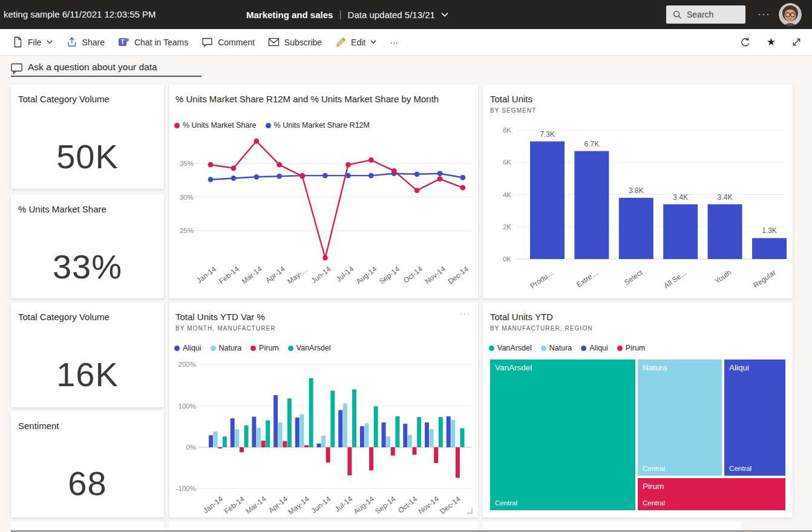  I want to click on subscribe-button: Subscribe, so click(295, 42).